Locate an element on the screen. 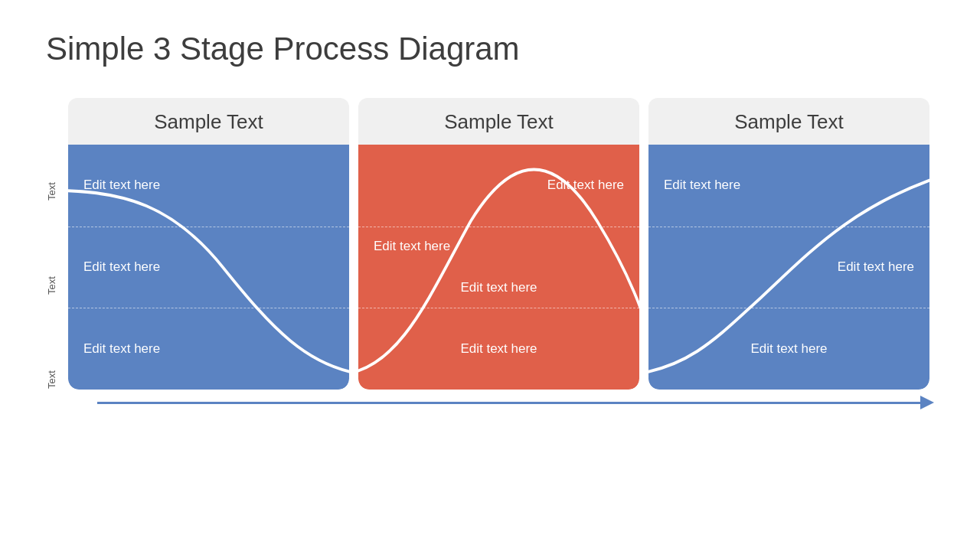 The image size is (980, 551). stage-2-text-2: Edit text here is located at coordinates (499, 246).